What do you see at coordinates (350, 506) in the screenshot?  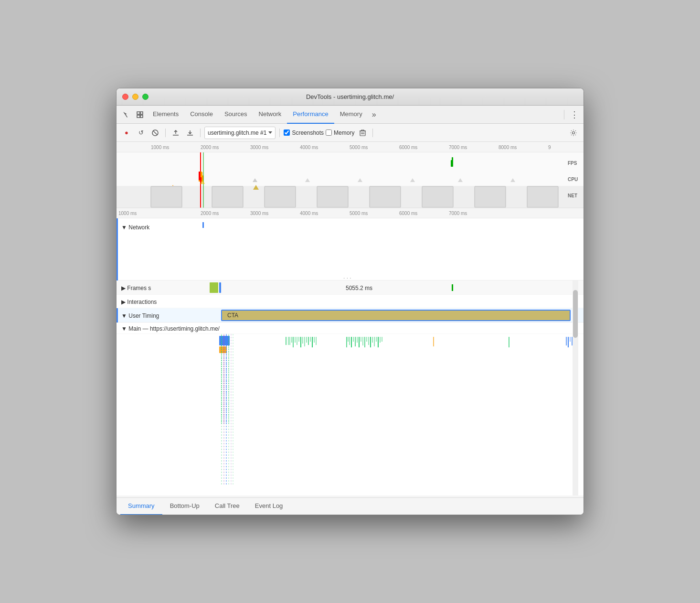 I see `bottom-tabs: Summary Bottom-Up Call Tree Event Log` at bounding box center [350, 506].